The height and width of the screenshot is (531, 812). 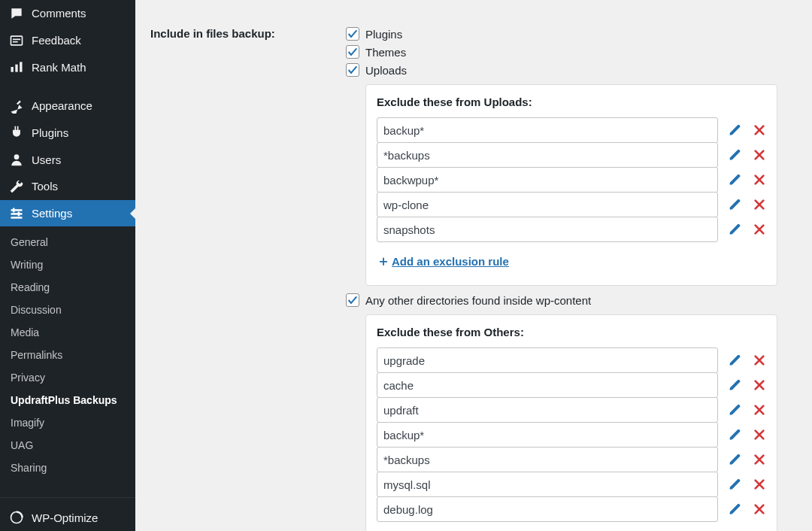 I want to click on feedback-icon, so click(x=17, y=41).